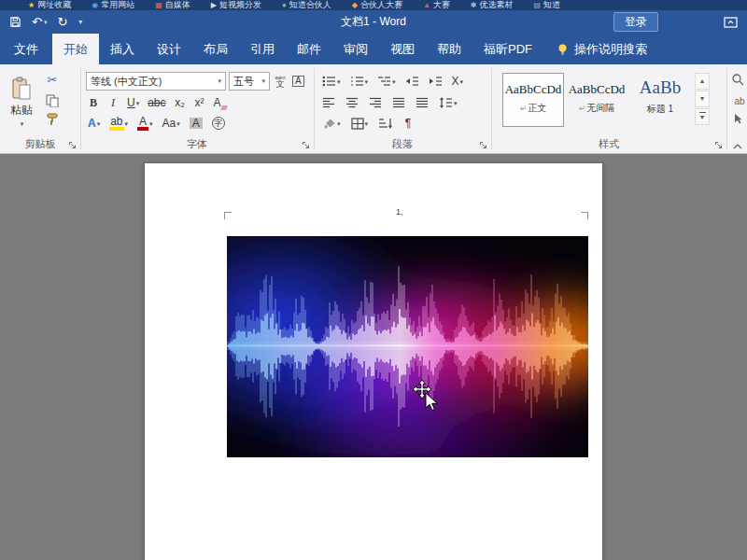  Describe the element at coordinates (357, 81) in the screenshot. I see `numbering-icon` at that location.